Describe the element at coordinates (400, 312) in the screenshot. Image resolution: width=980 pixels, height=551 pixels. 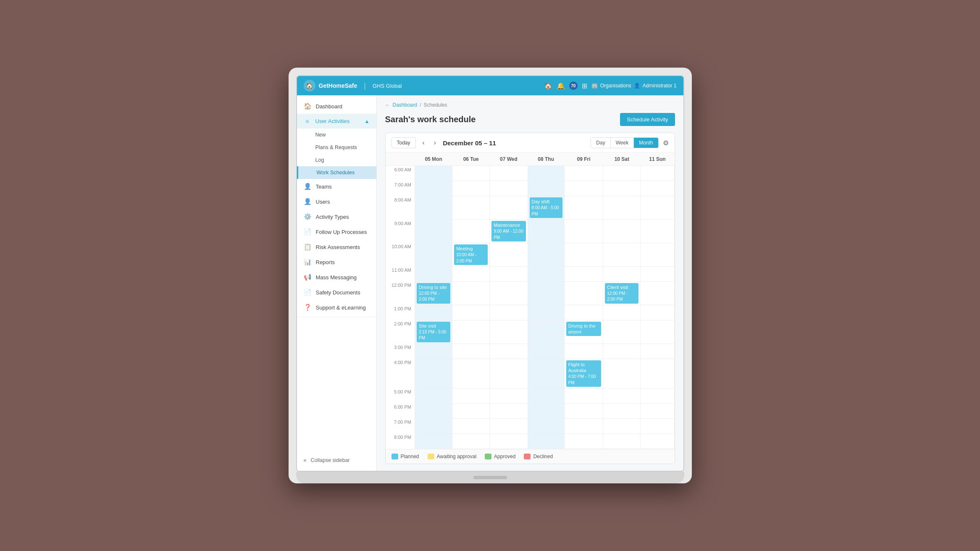
I see `time-cell-1300: 1:00 PM` at that location.